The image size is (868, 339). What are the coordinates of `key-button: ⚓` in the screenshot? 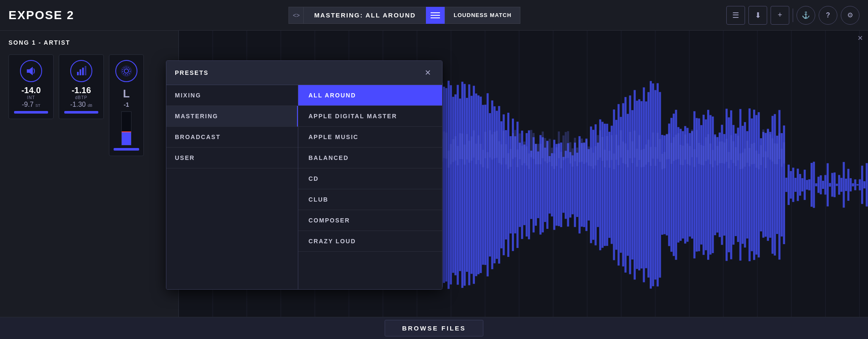 It's located at (806, 15).